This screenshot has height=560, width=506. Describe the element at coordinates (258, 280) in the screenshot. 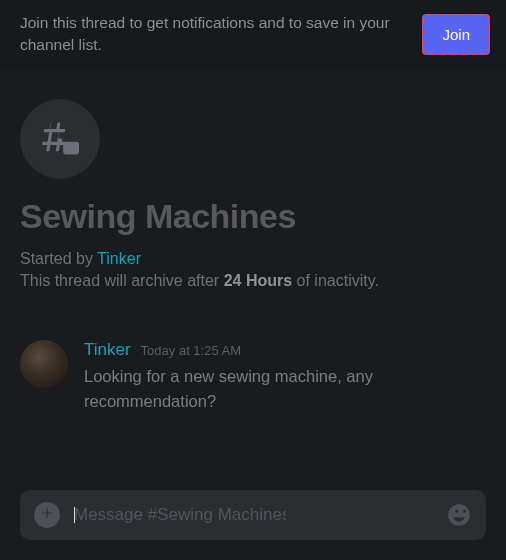

I see `archive-duration: 24 Hours` at that location.